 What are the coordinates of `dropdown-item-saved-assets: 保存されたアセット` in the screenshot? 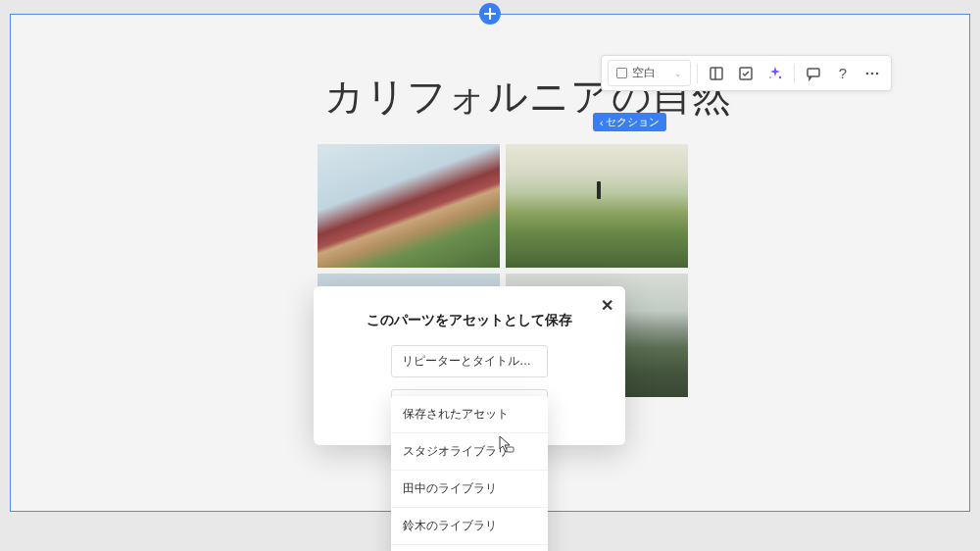 It's located at (469, 415).